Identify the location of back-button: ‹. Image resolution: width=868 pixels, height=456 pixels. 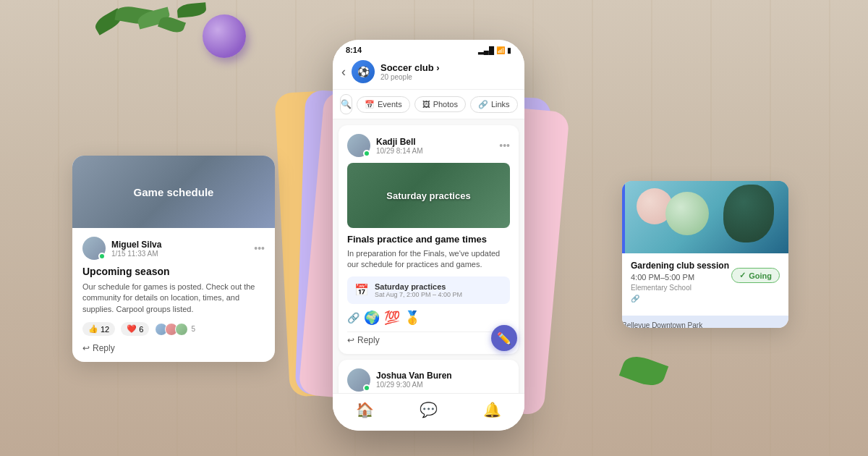
(344, 72).